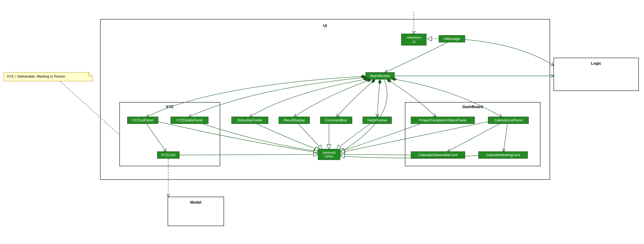 This screenshot has height=244, width=644. What do you see at coordinates (48, 77) in the screenshot?
I see `note-xyz-meaning: XYZ = Deliverable, Meeting or Person` at bounding box center [48, 77].